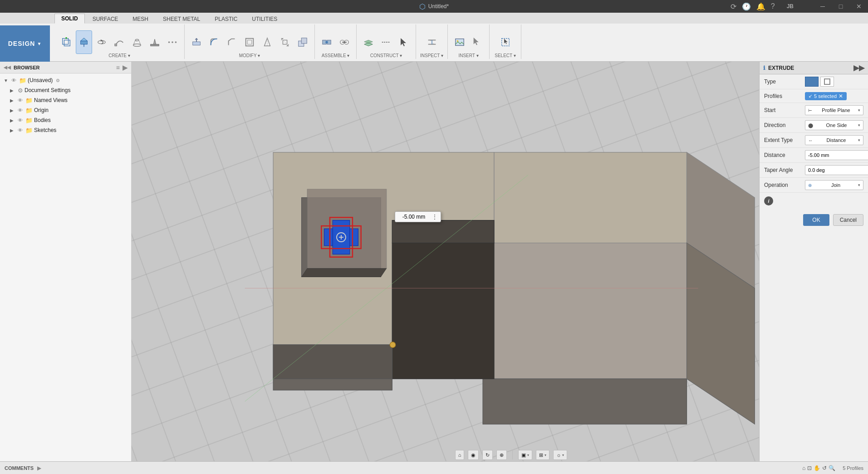 This screenshot has width=868, height=474. I want to click on midplane-button, so click(386, 42).